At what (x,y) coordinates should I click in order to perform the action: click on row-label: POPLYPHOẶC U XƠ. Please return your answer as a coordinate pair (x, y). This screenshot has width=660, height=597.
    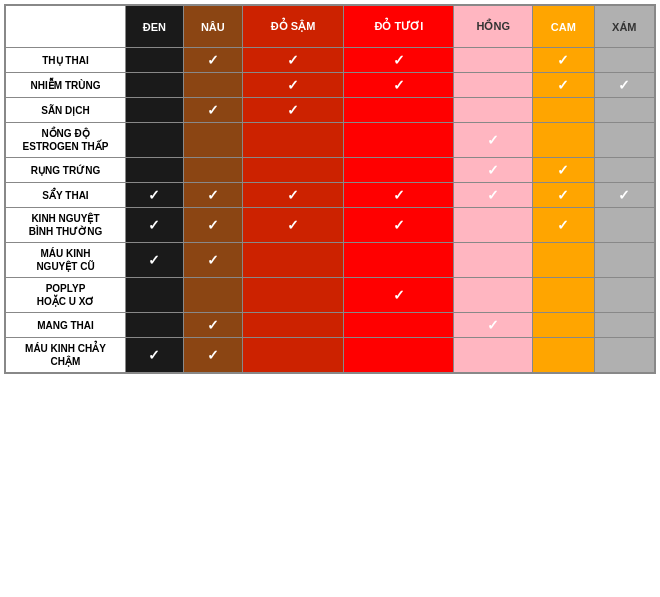
    Looking at the image, I should click on (66, 296).